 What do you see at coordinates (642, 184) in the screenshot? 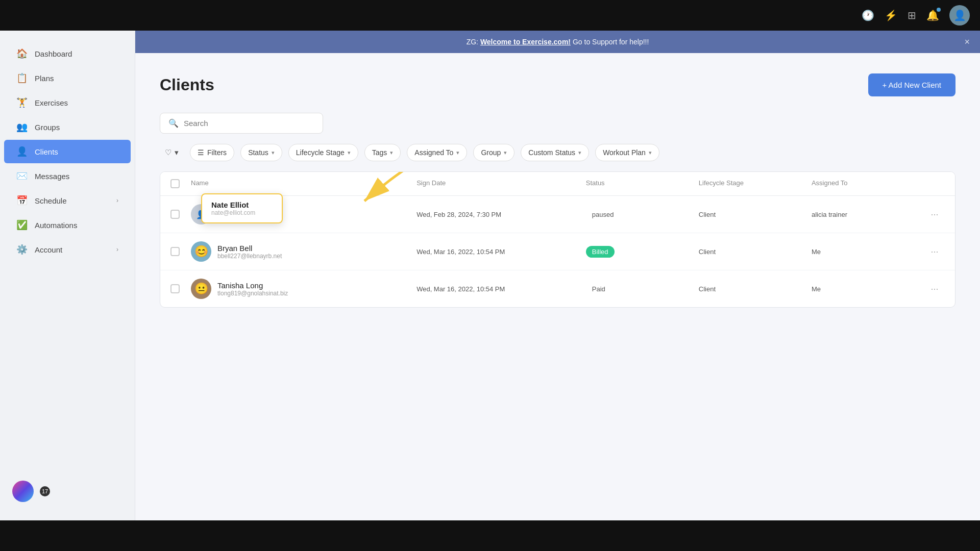
I see `col-status: Status` at bounding box center [642, 184].